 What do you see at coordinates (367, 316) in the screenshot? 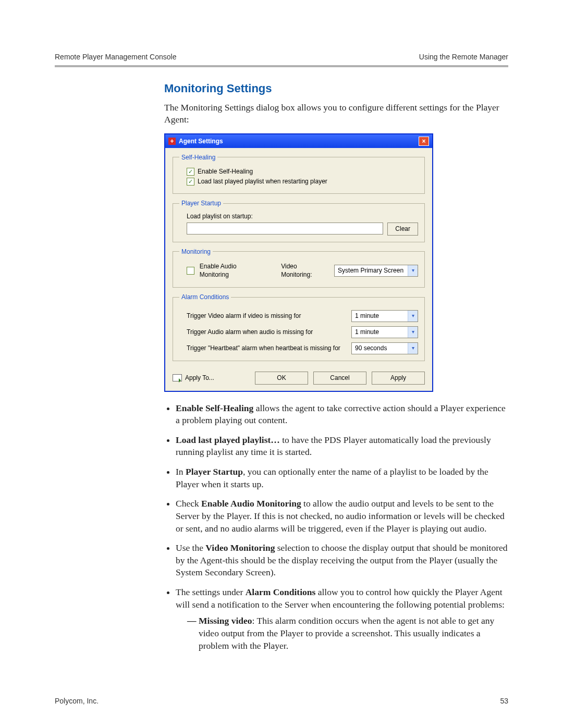
I see `select-video-alarm-value: 1 minute` at bounding box center [367, 316].